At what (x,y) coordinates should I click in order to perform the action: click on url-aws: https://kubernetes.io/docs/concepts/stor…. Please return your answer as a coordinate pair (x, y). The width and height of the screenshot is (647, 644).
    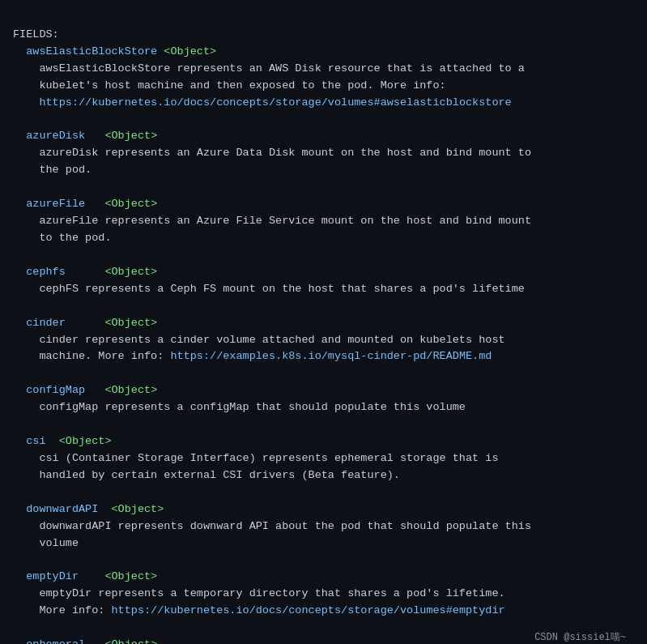
    Looking at the image, I should click on (275, 102).